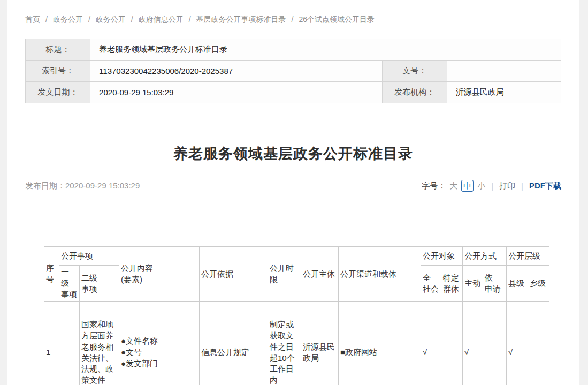  Describe the element at coordinates (293, 71) in the screenshot. I see `meta-row-index: 索引号： 113703230042235006/2020-2025387 文号：` at that location.